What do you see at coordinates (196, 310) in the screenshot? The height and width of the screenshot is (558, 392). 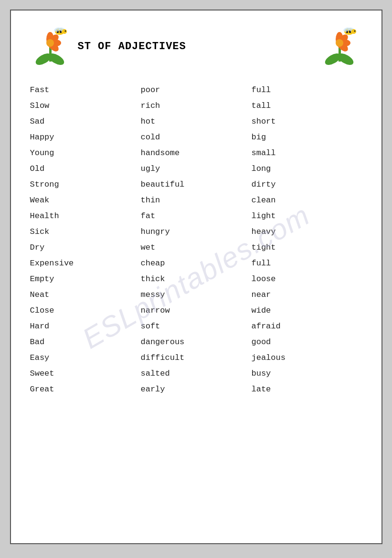 I see `word-item: narrow` at bounding box center [196, 310].